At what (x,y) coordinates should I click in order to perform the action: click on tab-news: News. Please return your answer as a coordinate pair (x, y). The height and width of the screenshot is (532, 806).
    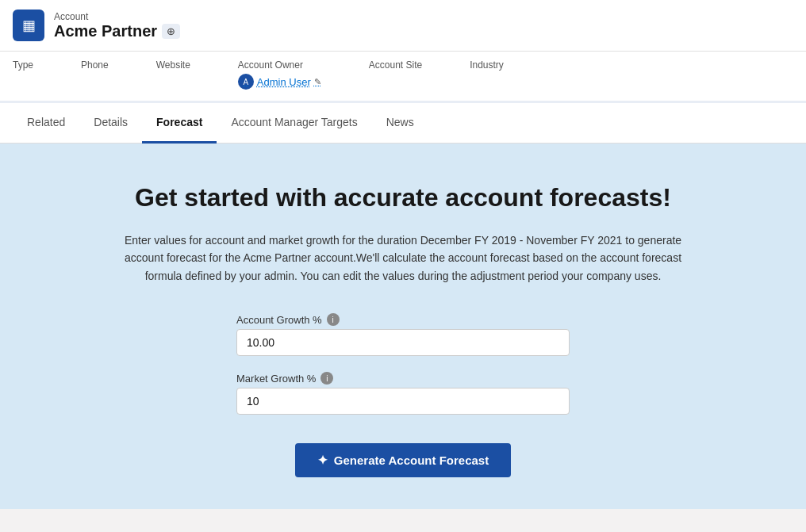
    Looking at the image, I should click on (400, 124).